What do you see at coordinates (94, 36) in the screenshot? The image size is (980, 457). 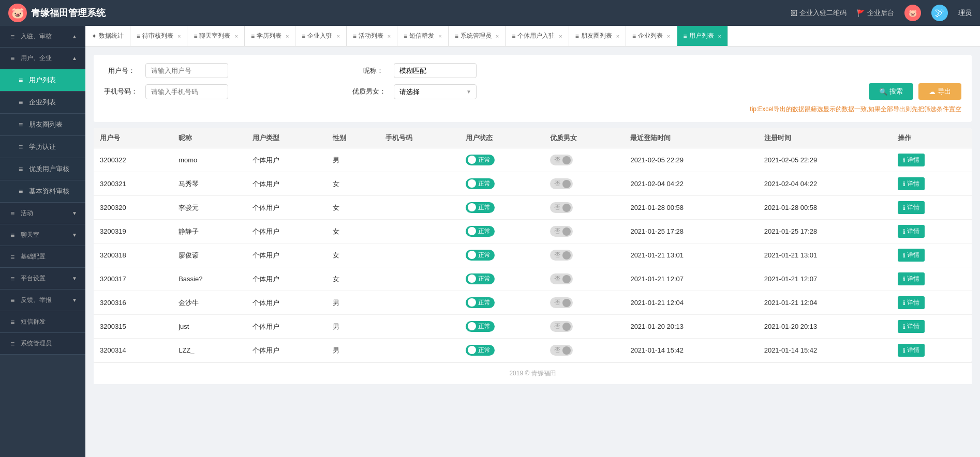 I see `tab-icon: ✦` at bounding box center [94, 36].